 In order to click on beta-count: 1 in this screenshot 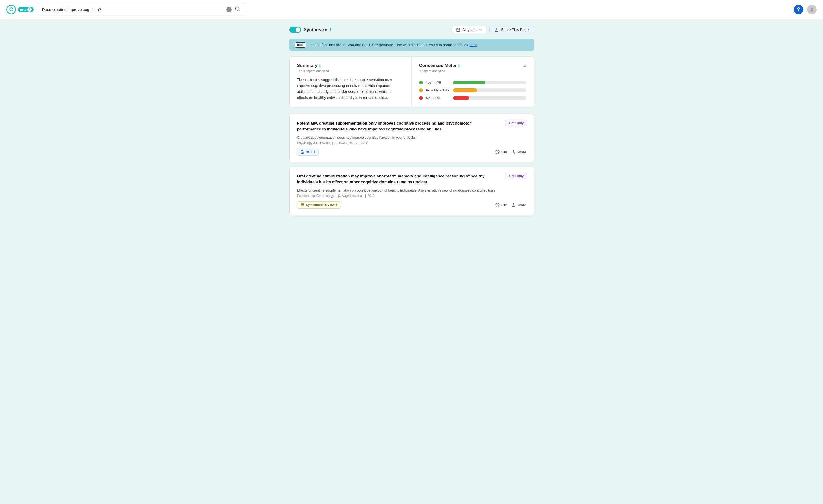, I will do `click(29, 9)`.